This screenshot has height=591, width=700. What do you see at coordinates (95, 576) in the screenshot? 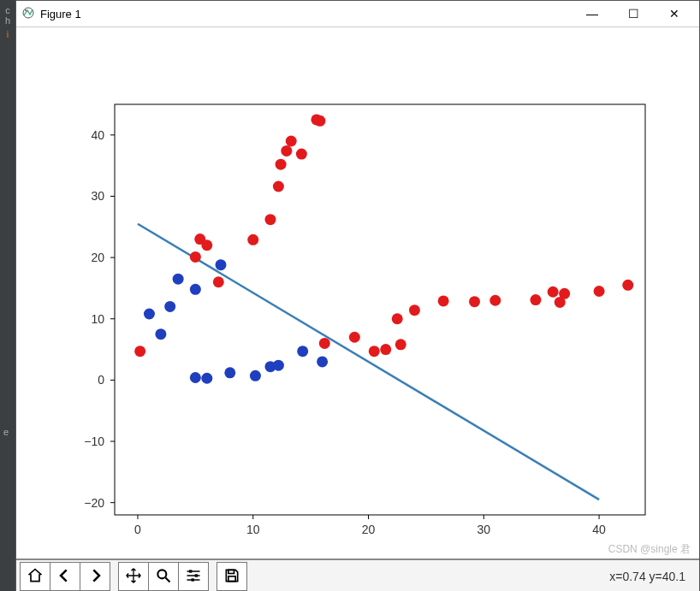
I see `arrow-right-icon` at bounding box center [95, 576].